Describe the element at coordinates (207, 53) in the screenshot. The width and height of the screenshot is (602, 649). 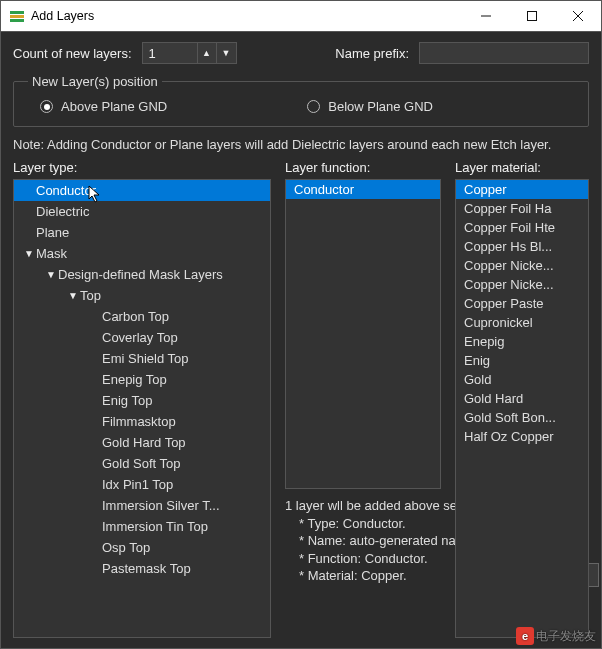
I see `count-up-button: ▲` at that location.